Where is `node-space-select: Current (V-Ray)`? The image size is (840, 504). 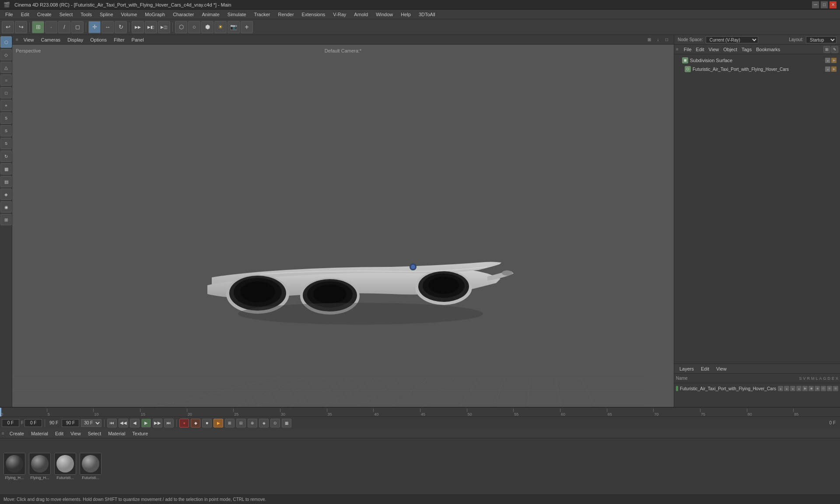
node-space-select: Current (V-Ray) is located at coordinates (732, 40).